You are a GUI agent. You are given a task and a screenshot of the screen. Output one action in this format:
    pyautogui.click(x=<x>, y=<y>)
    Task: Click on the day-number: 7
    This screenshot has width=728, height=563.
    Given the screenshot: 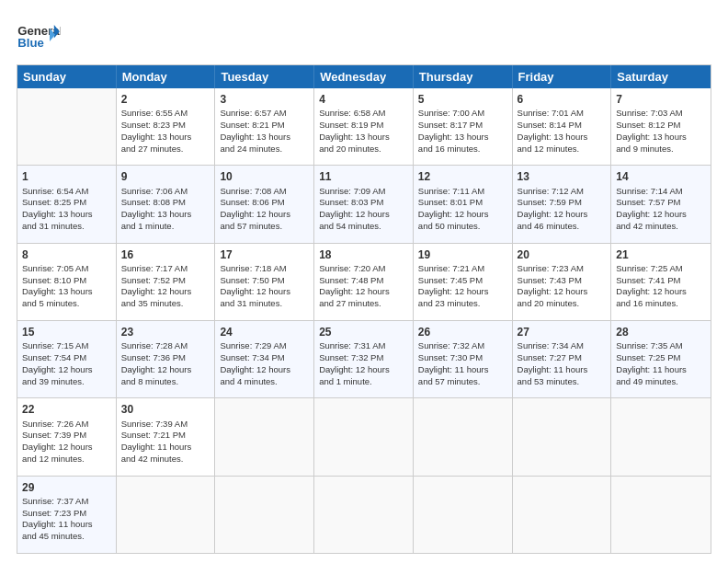 What is the action you would take?
    pyautogui.click(x=661, y=99)
    